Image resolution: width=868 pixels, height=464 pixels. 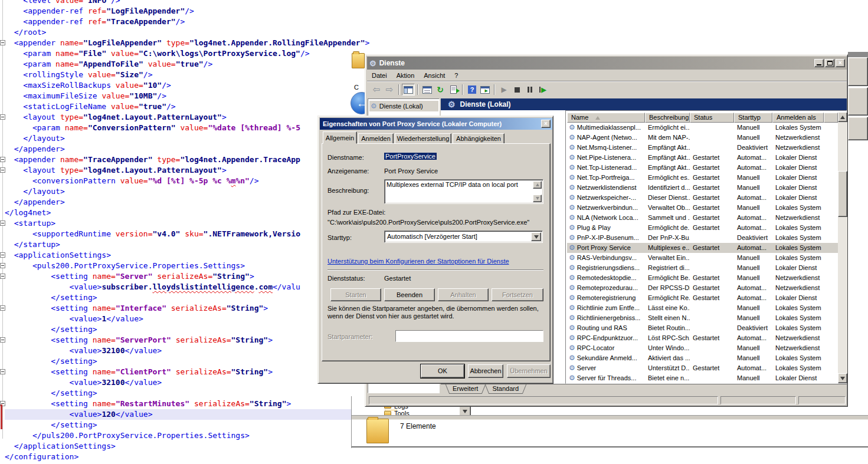 What do you see at coordinates (408, 90) in the screenshot?
I see `show-console-tree-button` at bounding box center [408, 90].